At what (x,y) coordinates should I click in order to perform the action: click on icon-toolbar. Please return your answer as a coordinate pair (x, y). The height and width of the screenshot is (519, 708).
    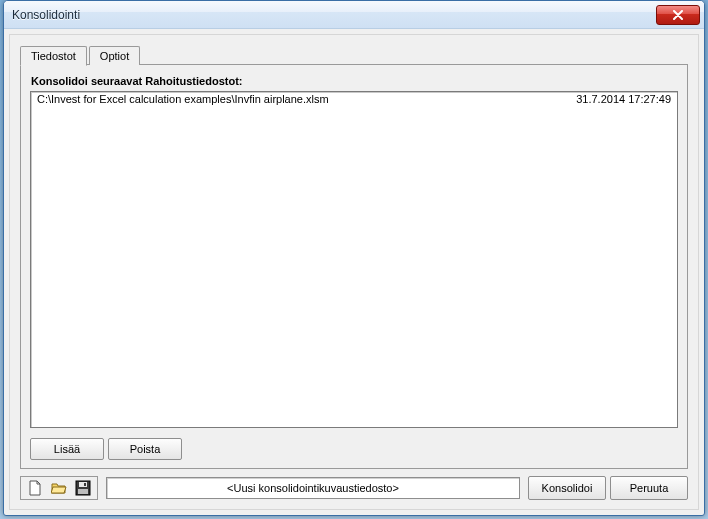
    Looking at the image, I should click on (59, 488).